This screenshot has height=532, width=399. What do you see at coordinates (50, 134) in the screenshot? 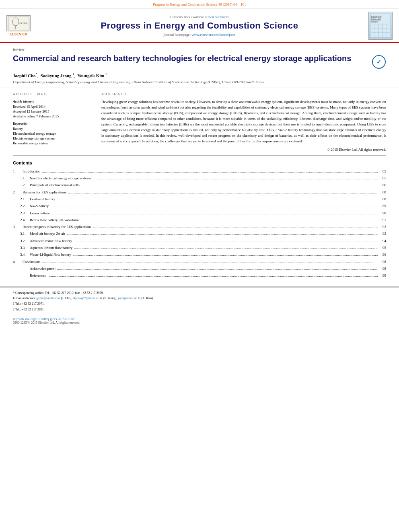
I see `keyword-2: Electrochemical energy storage` at bounding box center [50, 134].